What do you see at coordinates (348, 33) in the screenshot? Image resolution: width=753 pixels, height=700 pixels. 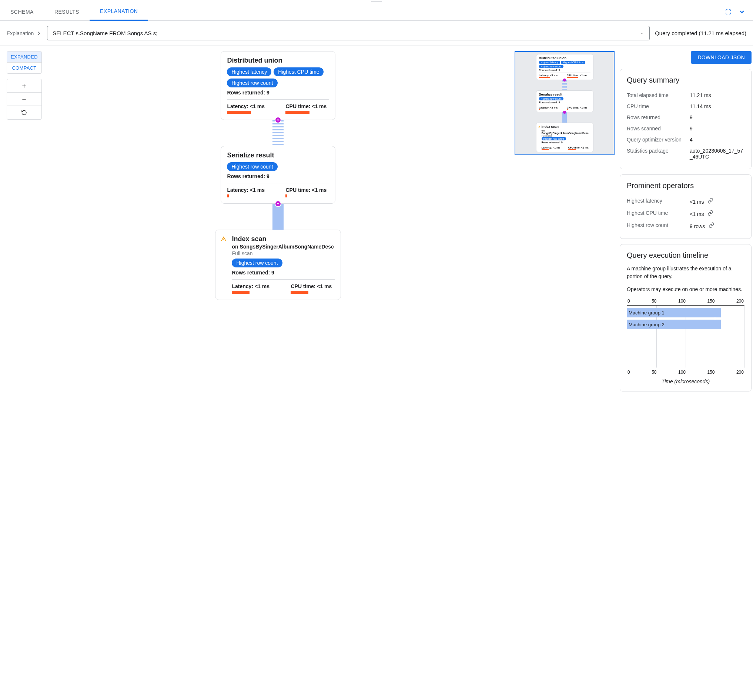 I see `query-select: SELECT s.SongName FROM Songs AS s;` at bounding box center [348, 33].